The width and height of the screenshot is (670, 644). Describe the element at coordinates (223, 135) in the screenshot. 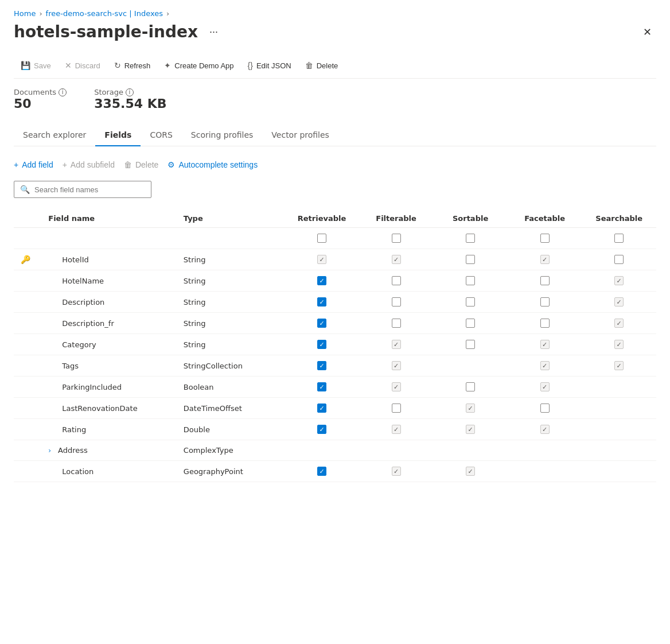

I see `tab-scoring-profiles: Scoring profiles` at that location.